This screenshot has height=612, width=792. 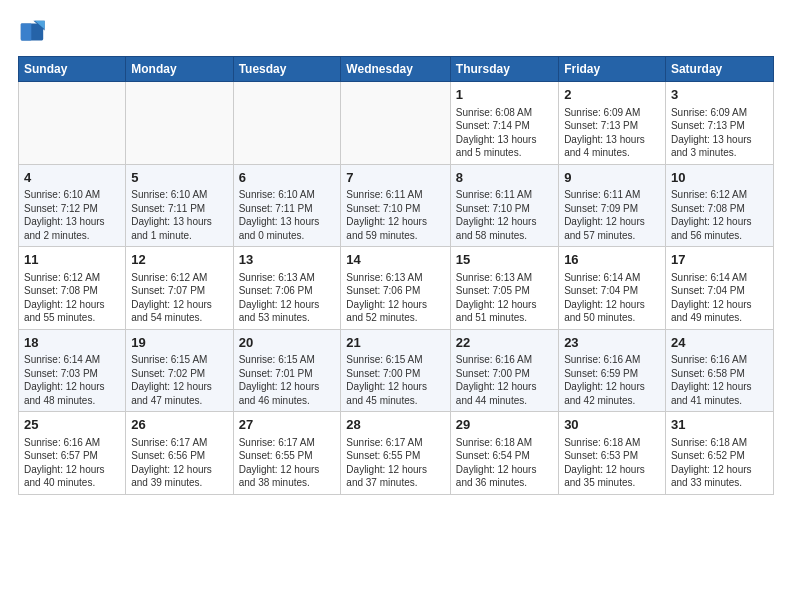 What do you see at coordinates (288, 178) in the screenshot?
I see `day-number: 6` at bounding box center [288, 178].